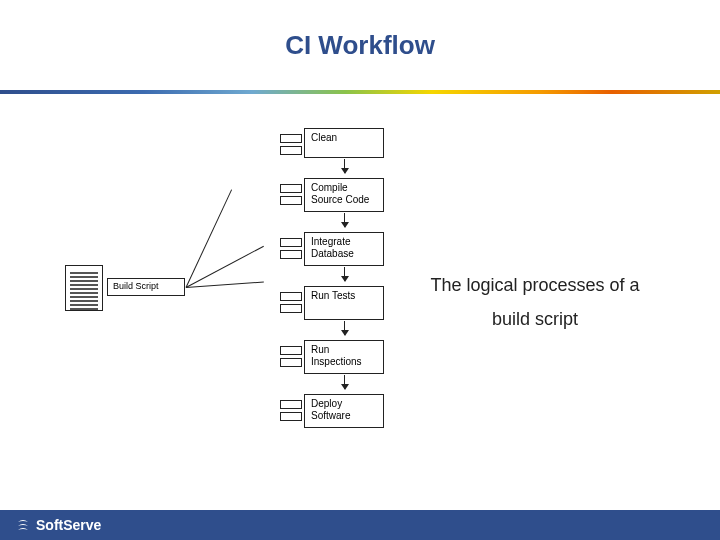 The height and width of the screenshot is (540, 720). Describe the element at coordinates (360, 525) in the screenshot. I see `footer-bar: SoftServe` at that location.